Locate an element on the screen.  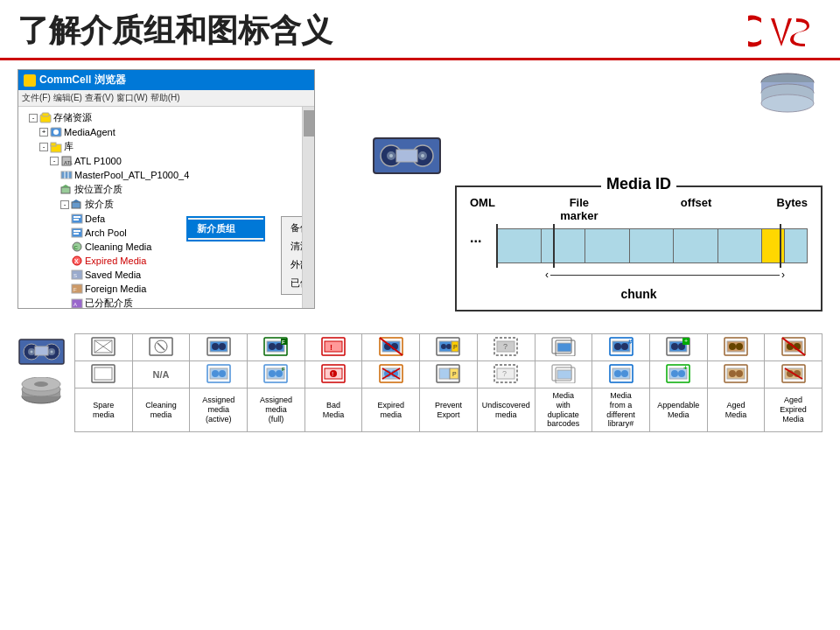
tree-item-expired: X Expired Media is located at coordinates (185, 261).